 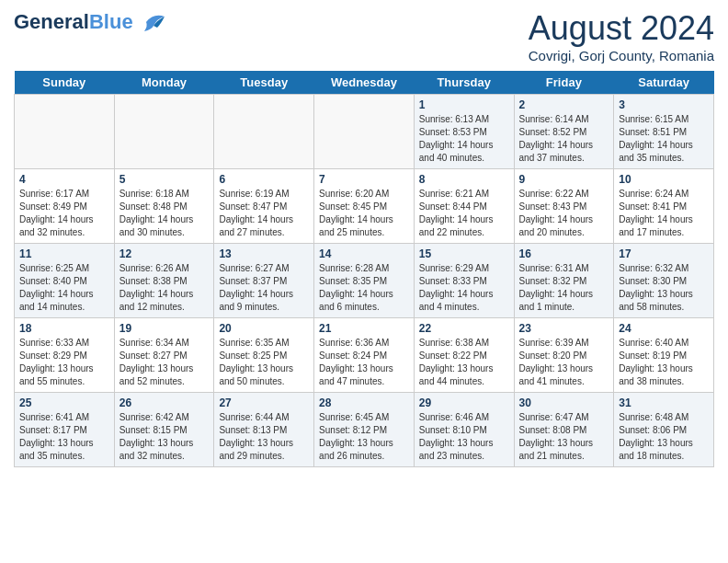 What do you see at coordinates (164, 83) in the screenshot?
I see `day-of-week-header: Monday` at bounding box center [164, 83].